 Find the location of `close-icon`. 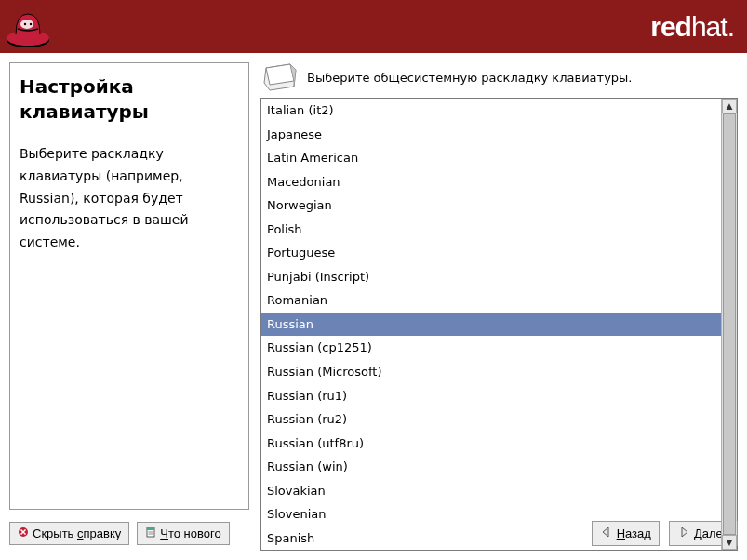

close-icon is located at coordinates (23, 534).